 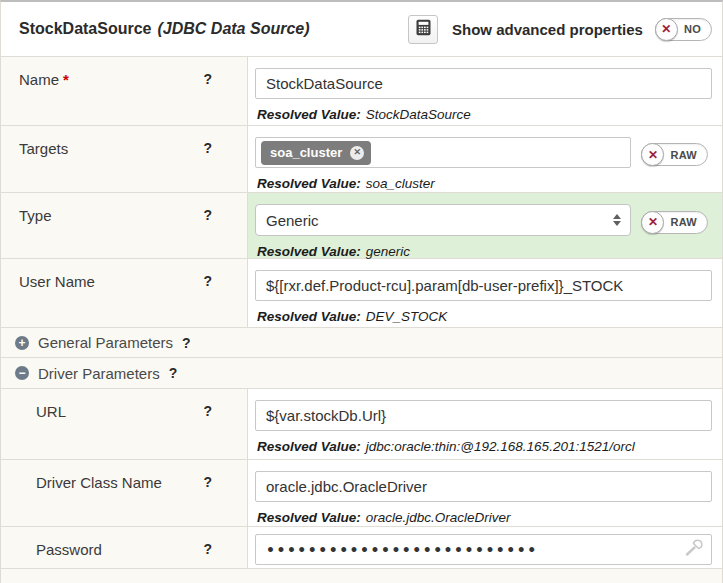 I want to click on url-input, so click(x=484, y=416).